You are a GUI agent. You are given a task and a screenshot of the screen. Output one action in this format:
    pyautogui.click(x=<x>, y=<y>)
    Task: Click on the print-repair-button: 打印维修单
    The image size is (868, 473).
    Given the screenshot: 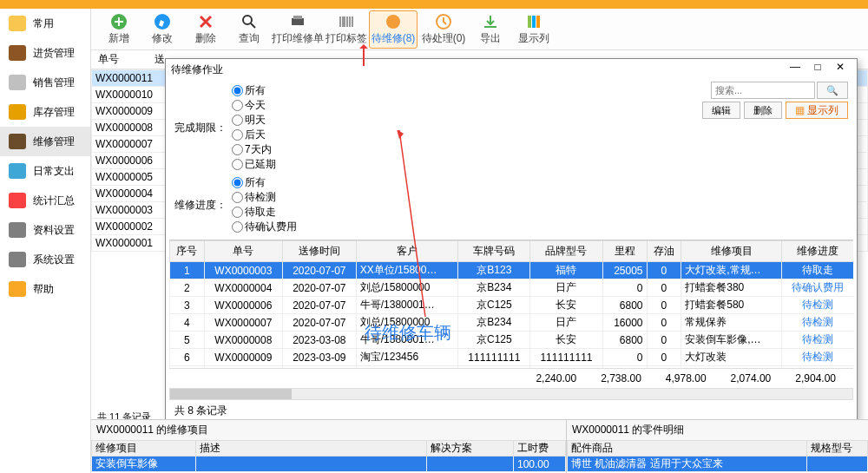 What is the action you would take?
    pyautogui.click(x=298, y=30)
    